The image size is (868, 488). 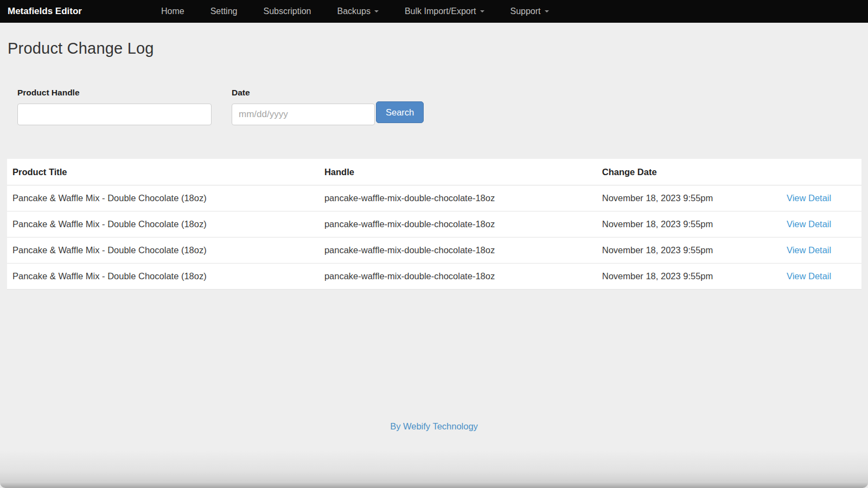 I want to click on navbar-menu: Home Setting Subscription Backups Bulk I…, so click(x=355, y=11).